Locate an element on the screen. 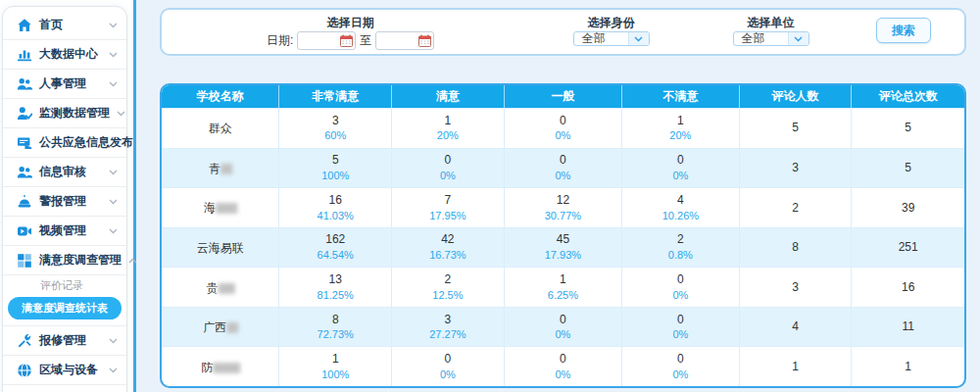  people-icon is located at coordinates (24, 84).